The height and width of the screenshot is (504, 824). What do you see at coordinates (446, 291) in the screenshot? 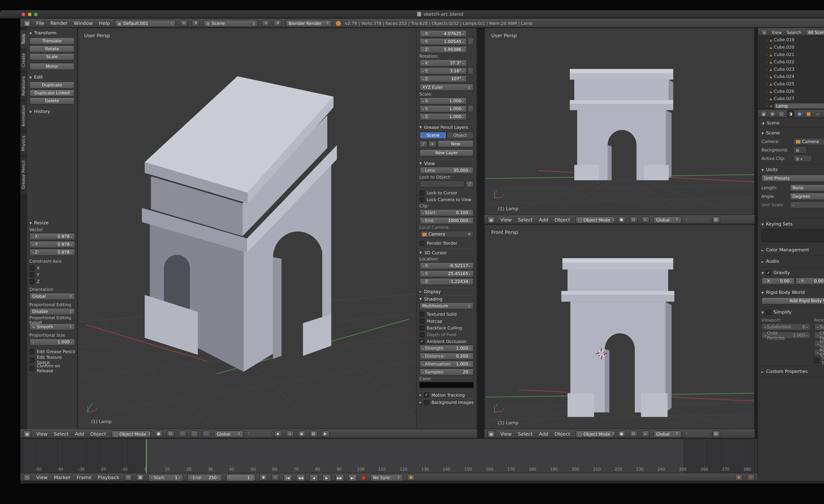
I see `display-panel-header: ►Display` at bounding box center [446, 291].